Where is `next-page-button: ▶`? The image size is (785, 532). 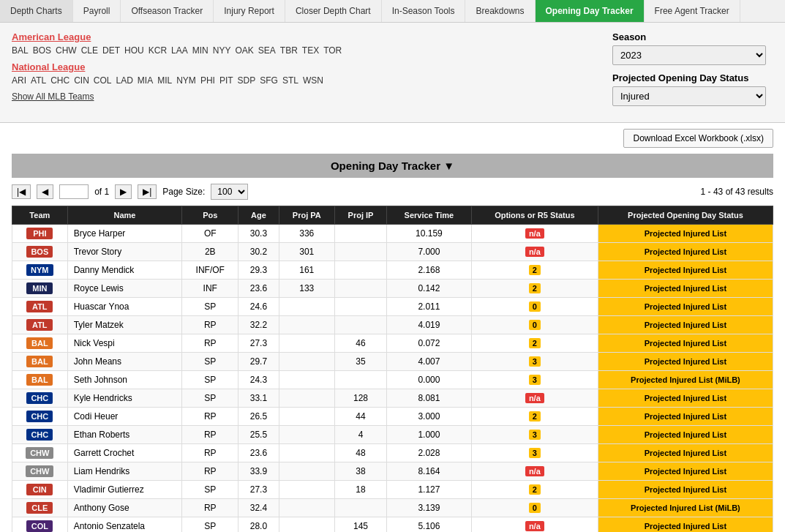 next-page-button: ▶ is located at coordinates (123, 192).